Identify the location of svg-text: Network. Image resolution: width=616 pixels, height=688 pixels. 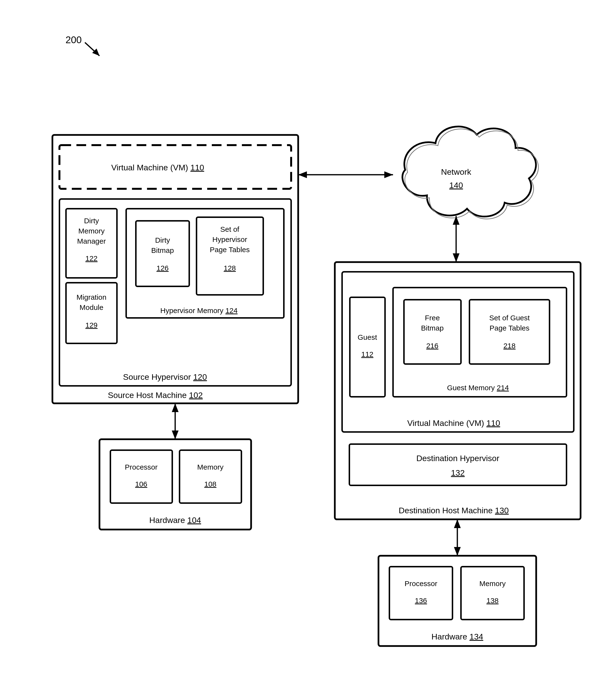
(456, 172).